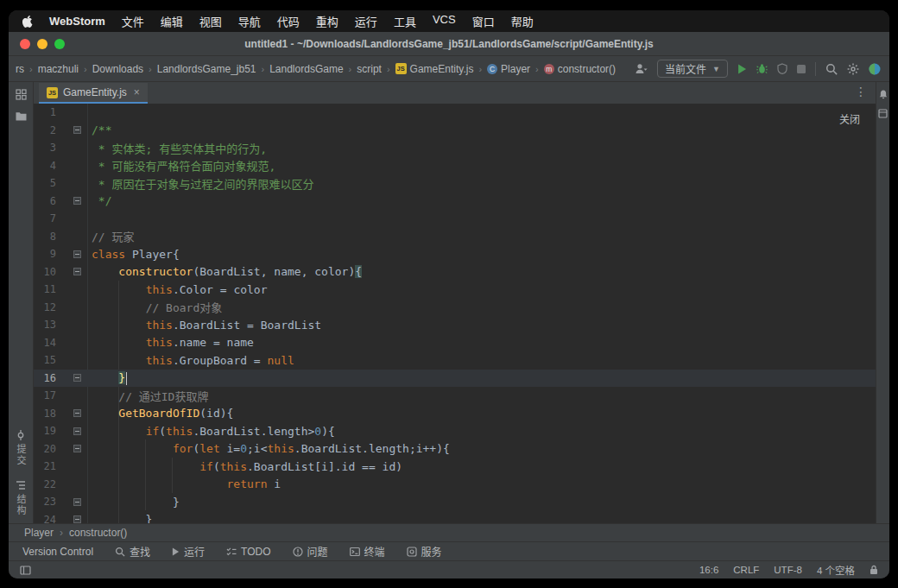 This screenshot has width=898, height=588. I want to click on status-encoding: UTF-8, so click(787, 570).